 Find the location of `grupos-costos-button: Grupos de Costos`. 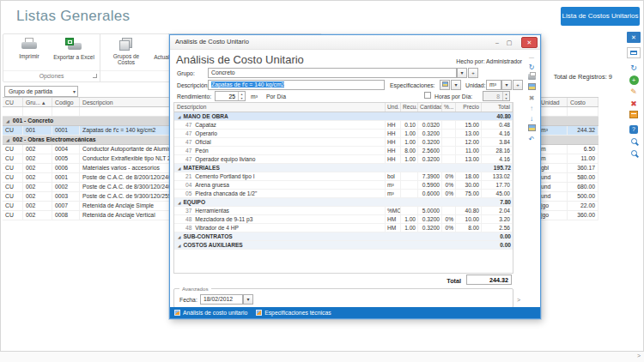

grupos-costos-button: Grupos de Costos is located at coordinates (126, 51).